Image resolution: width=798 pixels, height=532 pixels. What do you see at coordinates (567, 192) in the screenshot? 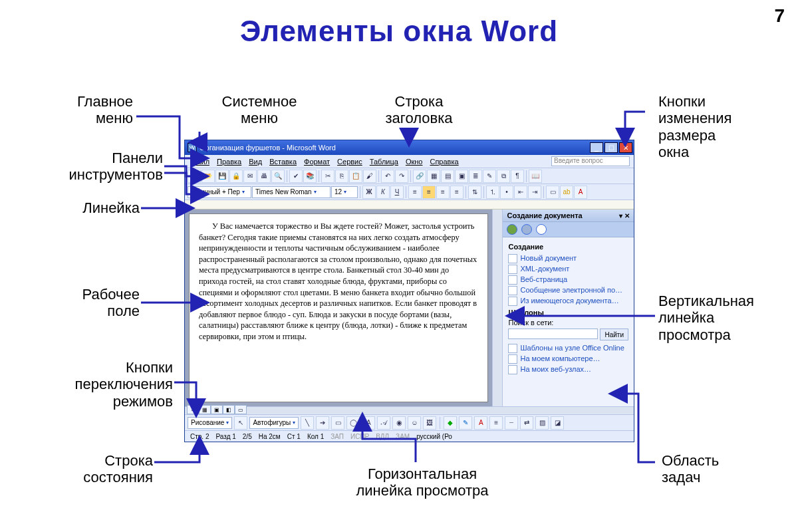
I see `highlight-icon: ab` at bounding box center [567, 192].